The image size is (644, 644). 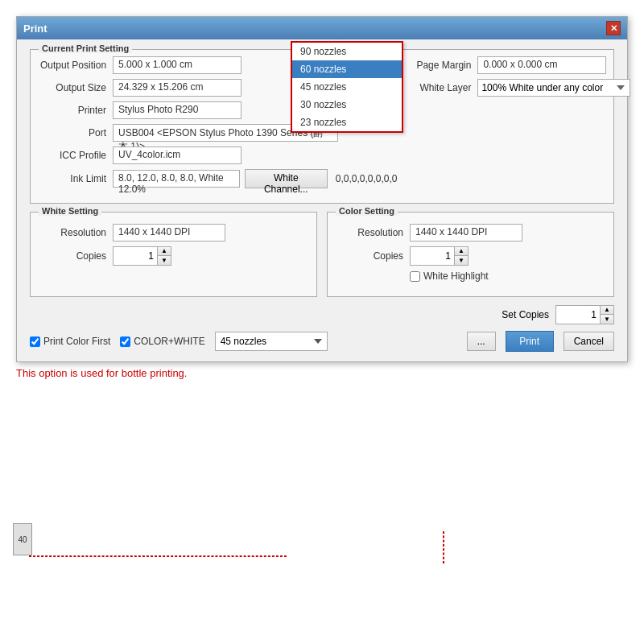 I want to click on output-size-label: Output Size, so click(x=76, y=88).